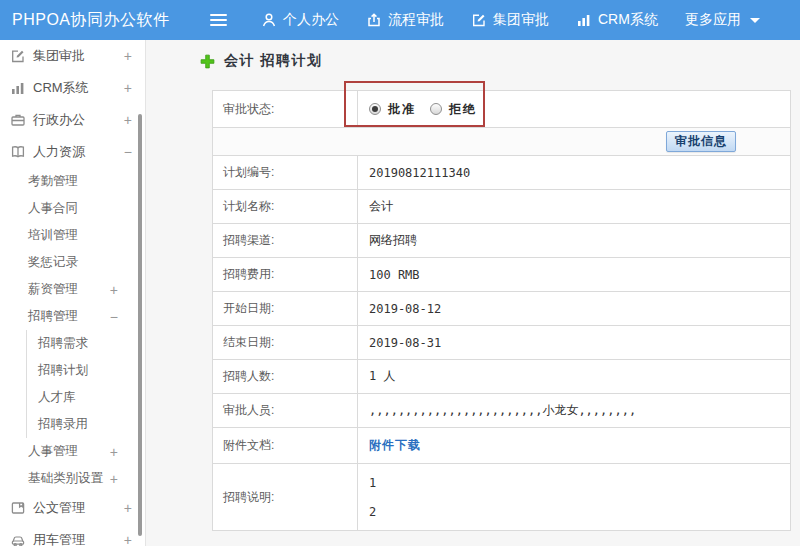  What do you see at coordinates (140, 325) in the screenshot?
I see `sidebar-scrollbar` at bounding box center [140, 325].